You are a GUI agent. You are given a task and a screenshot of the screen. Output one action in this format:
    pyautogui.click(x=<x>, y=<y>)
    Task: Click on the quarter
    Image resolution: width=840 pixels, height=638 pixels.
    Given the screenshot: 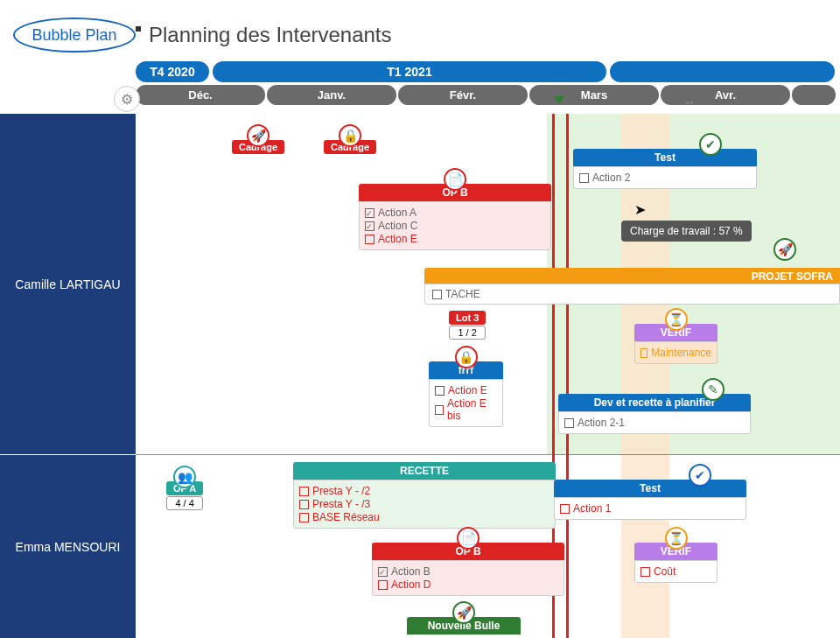 What is the action you would take?
    pyautogui.click(x=723, y=72)
    